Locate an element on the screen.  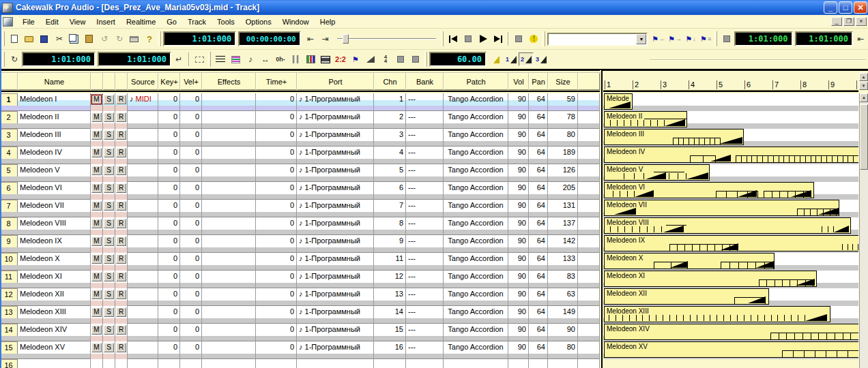
clip: Melodeon VI is located at coordinates (709, 190).